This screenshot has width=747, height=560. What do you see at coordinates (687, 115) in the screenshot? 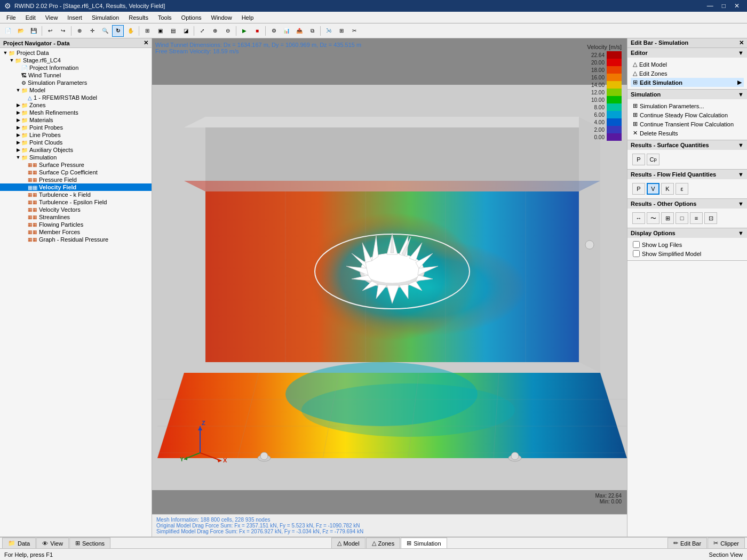
I see `continue-steady-btn: ⊞ Continue Steady Flow Calculation` at bounding box center [687, 115].